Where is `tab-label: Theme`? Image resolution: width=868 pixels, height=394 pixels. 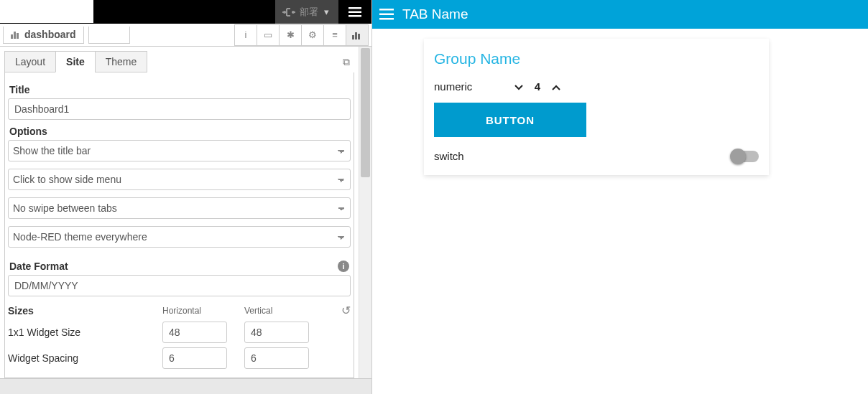 tab-label: Theme is located at coordinates (121, 62).